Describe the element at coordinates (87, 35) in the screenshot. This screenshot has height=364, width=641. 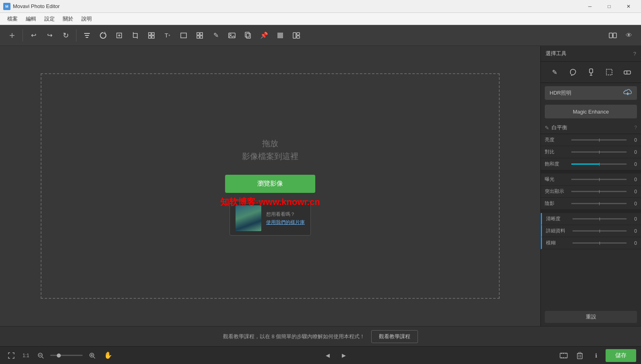
I see `filter-button` at that location.